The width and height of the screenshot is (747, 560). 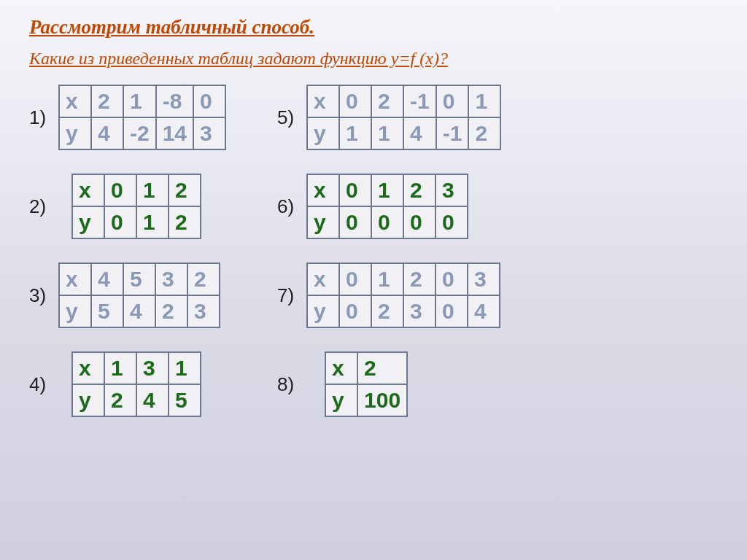 I want to click on x-row: x 4 5 3 2, so click(x=139, y=279).